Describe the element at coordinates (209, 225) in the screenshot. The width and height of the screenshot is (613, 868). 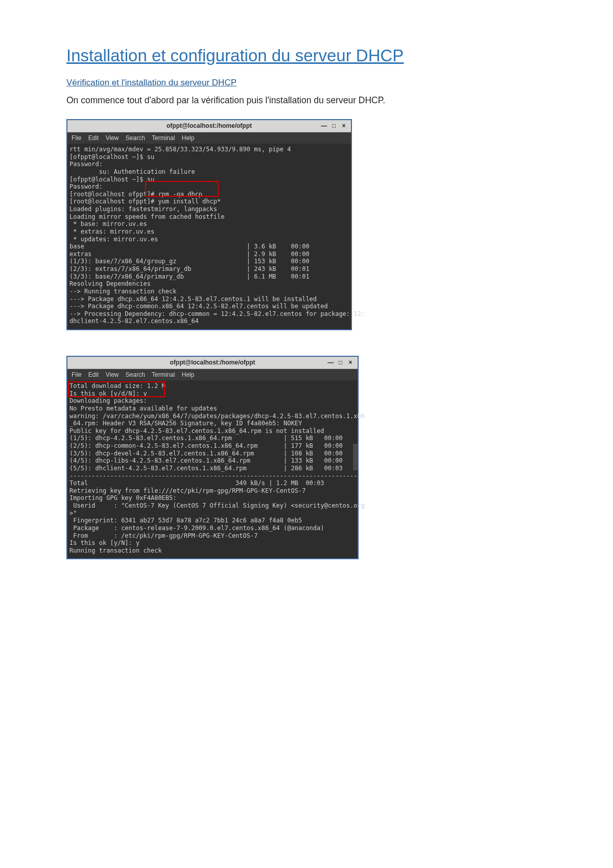
I see `terminal-window-1: ofppt@localhost:/home/ofppt — □ × File E…` at that location.